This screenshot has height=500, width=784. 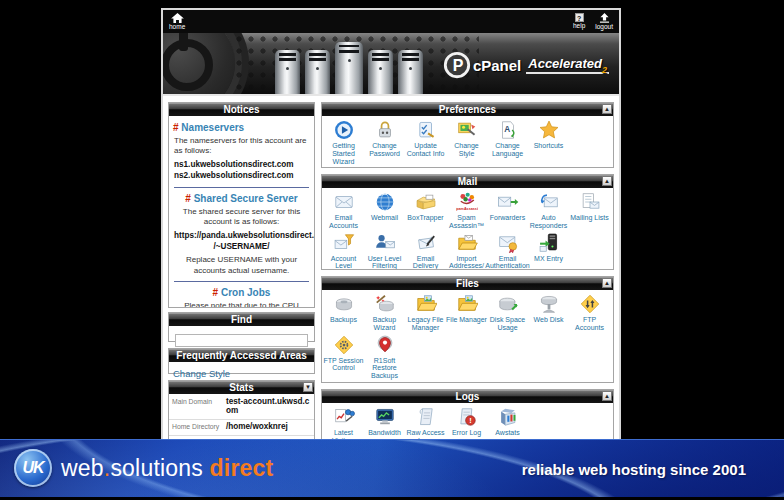 What do you see at coordinates (507, 262) in the screenshot?
I see `app-label: Email Authentication` at bounding box center [507, 262].